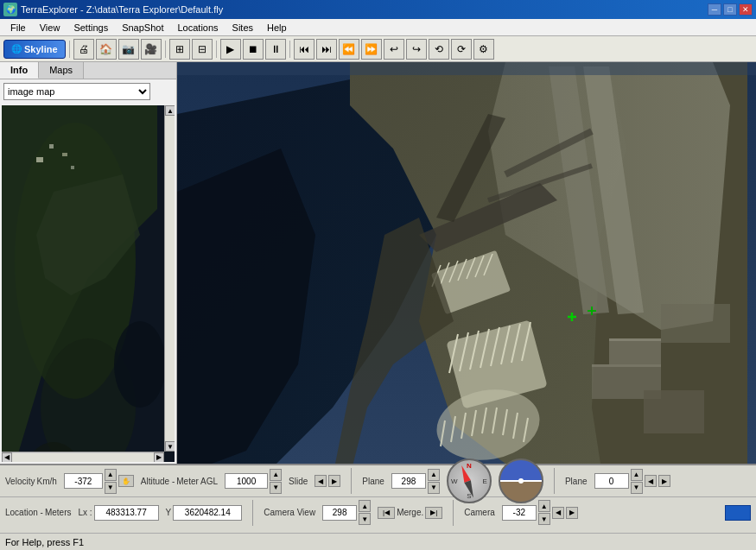 The width and height of the screenshot is (756, 550). I want to click on plane2-extra2: ▶, so click(664, 481).